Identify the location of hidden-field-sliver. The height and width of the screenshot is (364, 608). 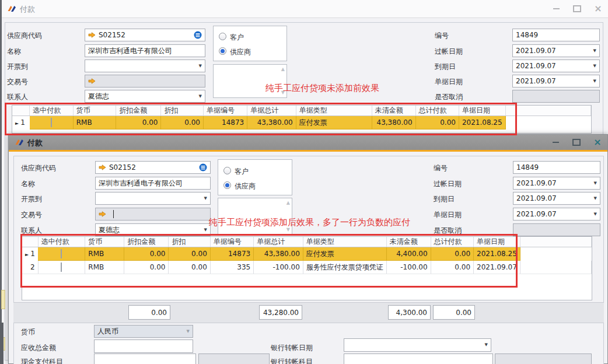
(4, 300).